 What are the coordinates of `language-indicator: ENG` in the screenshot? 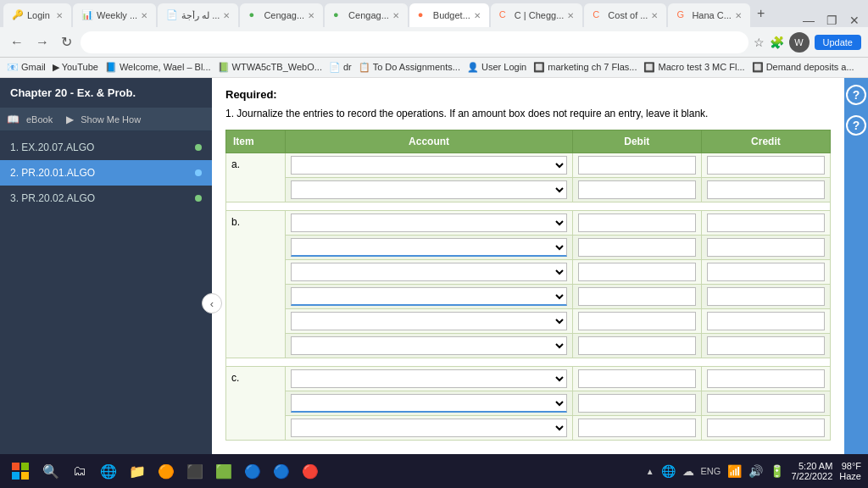 It's located at (711, 471).